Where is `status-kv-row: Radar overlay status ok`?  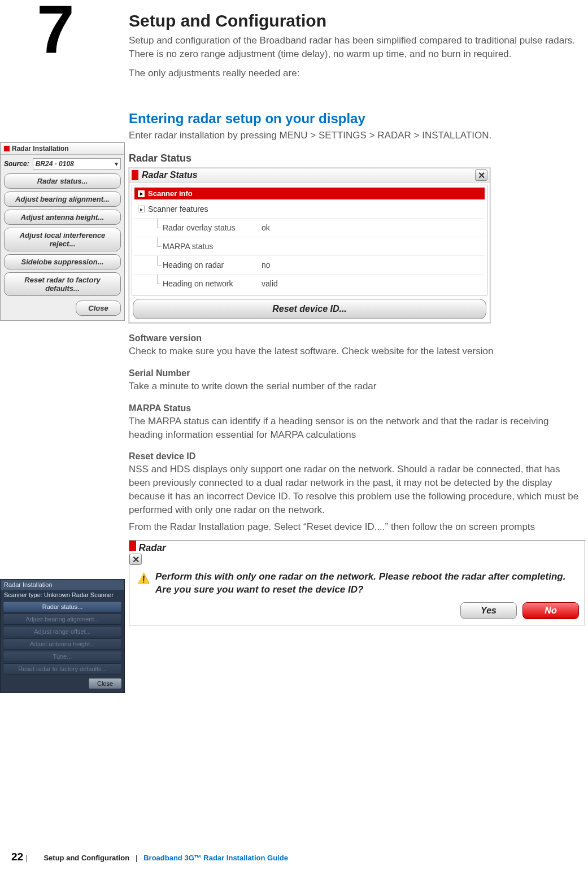
status-kv-row: Radar overlay status ok is located at coordinates (310, 227).